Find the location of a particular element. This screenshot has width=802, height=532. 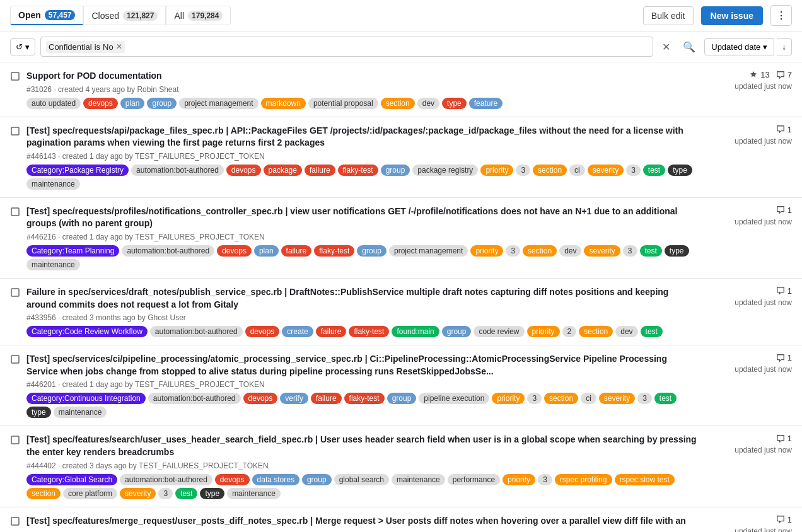

filter-input-area: Confidential is No ✕ is located at coordinates (347, 47).